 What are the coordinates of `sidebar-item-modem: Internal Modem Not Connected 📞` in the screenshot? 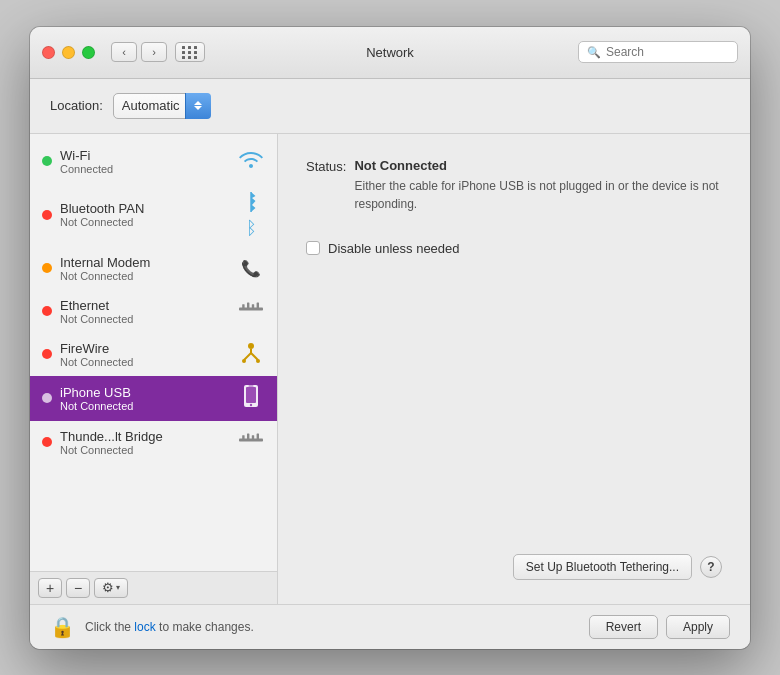 It's located at (154, 268).